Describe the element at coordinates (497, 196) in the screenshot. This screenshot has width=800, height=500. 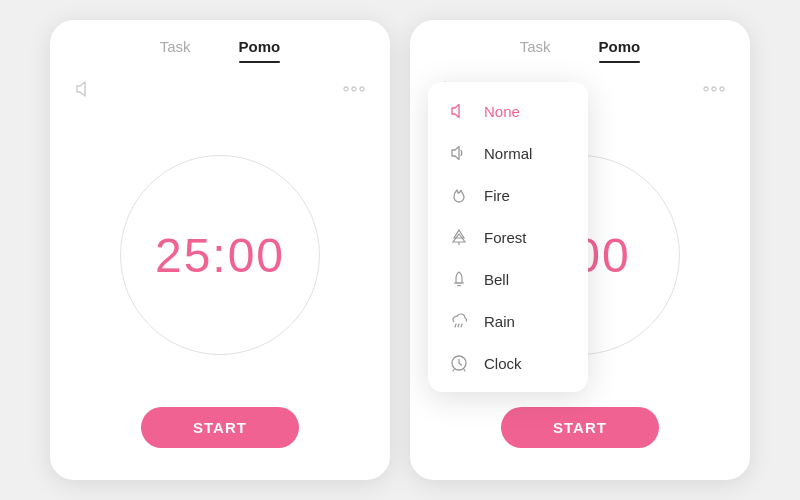
I see `dropdown-label-fire: Fire` at that location.